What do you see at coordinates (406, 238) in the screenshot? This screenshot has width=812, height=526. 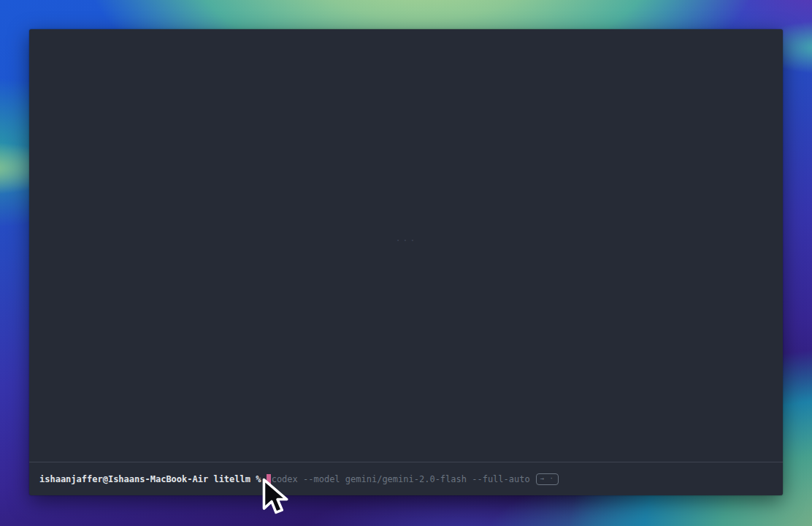 I see `loading-ellipsis: ...` at bounding box center [406, 238].